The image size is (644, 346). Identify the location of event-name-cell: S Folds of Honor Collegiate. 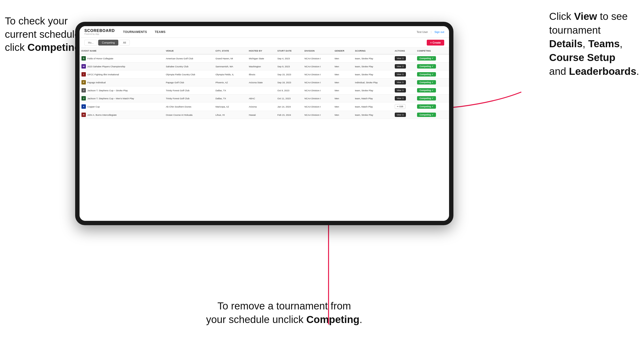
(122, 58).